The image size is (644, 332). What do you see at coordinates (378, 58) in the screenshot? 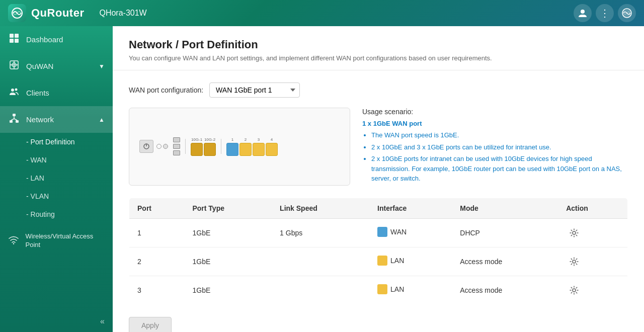
I see `page-description: You can configure WAN and LAN port setti…` at bounding box center [378, 58].